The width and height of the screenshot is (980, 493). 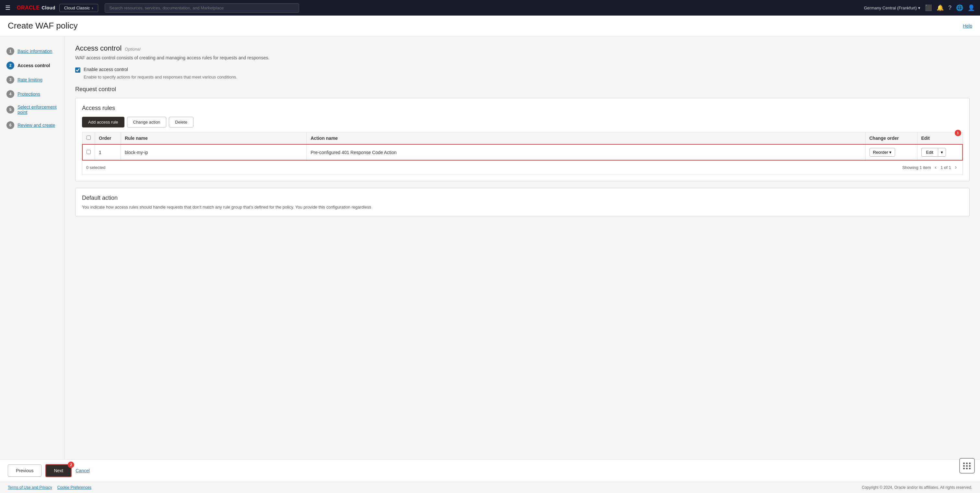 I want to click on sidebar-label-access-control: Access control, so click(x=33, y=65).